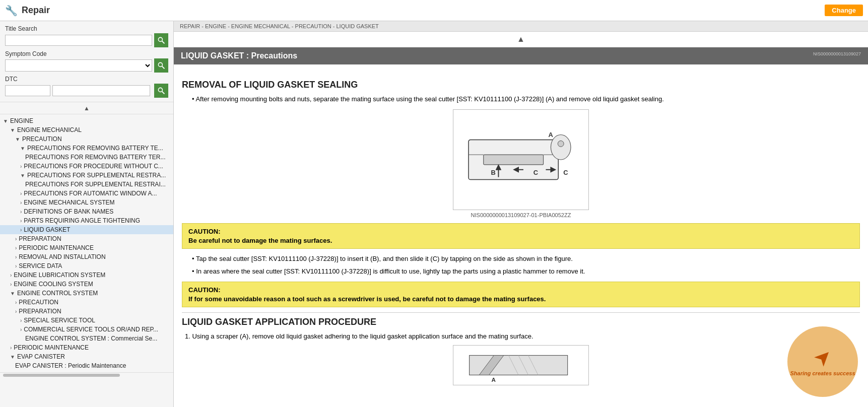  What do you see at coordinates (87, 320) in the screenshot?
I see `nav-item-special-service-tool: › SPECIAL SERVICE TOOL` at bounding box center [87, 320].